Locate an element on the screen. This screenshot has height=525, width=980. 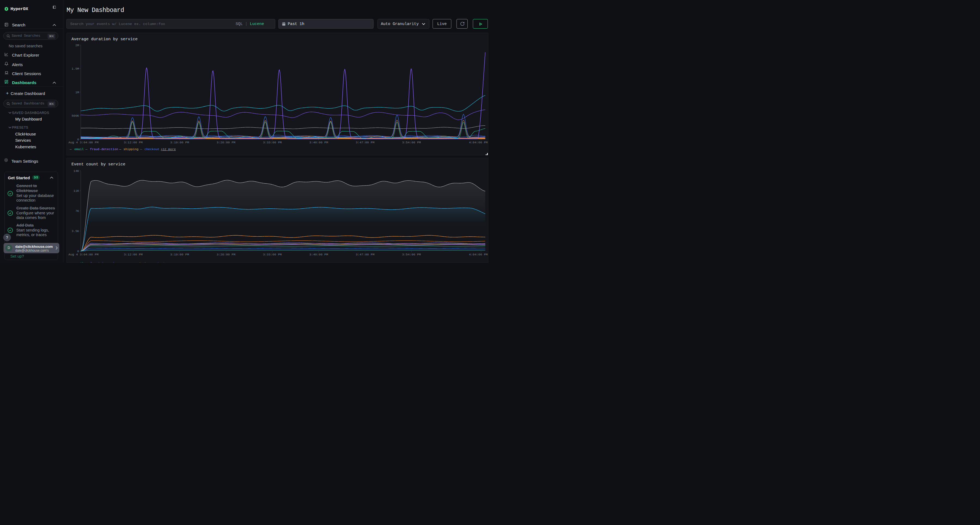
svg-text: 7K is located at coordinates (77, 211).